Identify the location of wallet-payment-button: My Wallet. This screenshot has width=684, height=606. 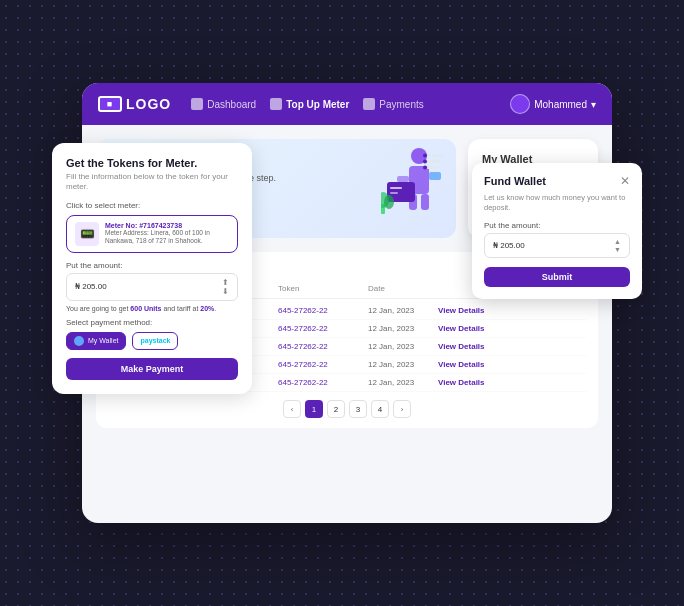
(96, 341).